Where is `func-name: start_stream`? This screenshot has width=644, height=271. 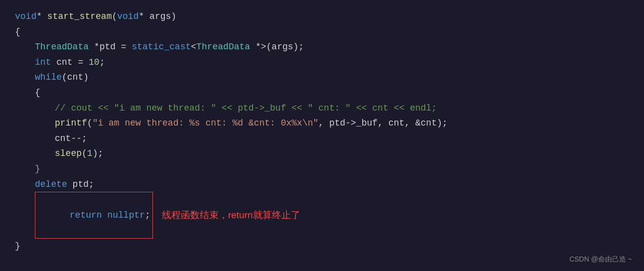 func-name: start_stream is located at coordinates (80, 17).